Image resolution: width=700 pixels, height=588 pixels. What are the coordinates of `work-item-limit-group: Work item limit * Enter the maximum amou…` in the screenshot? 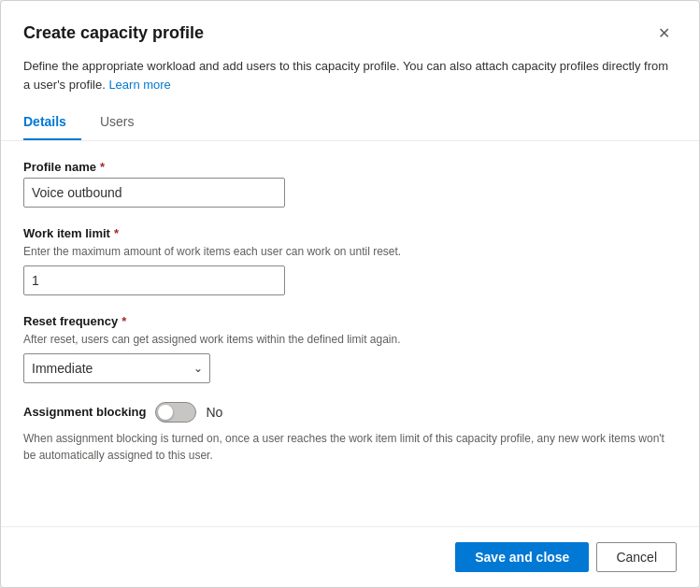 It's located at (350, 261).